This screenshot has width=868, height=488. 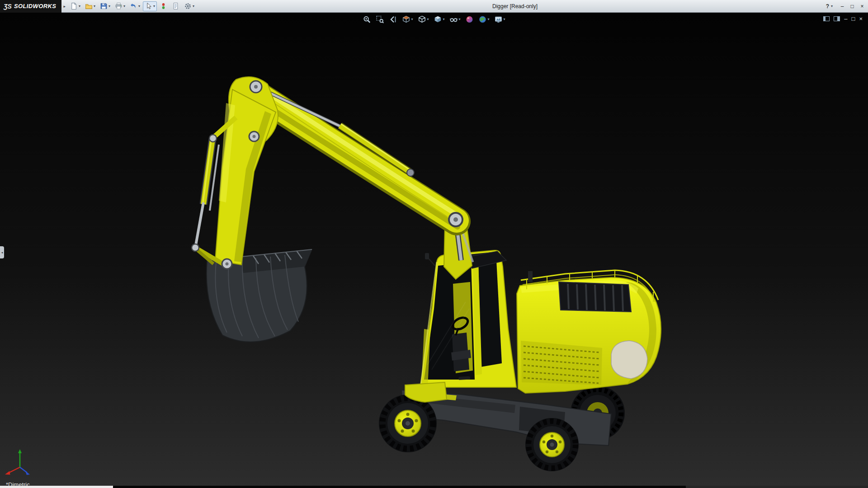 What do you see at coordinates (407, 19) in the screenshot?
I see `section-view-button: ▾` at bounding box center [407, 19].